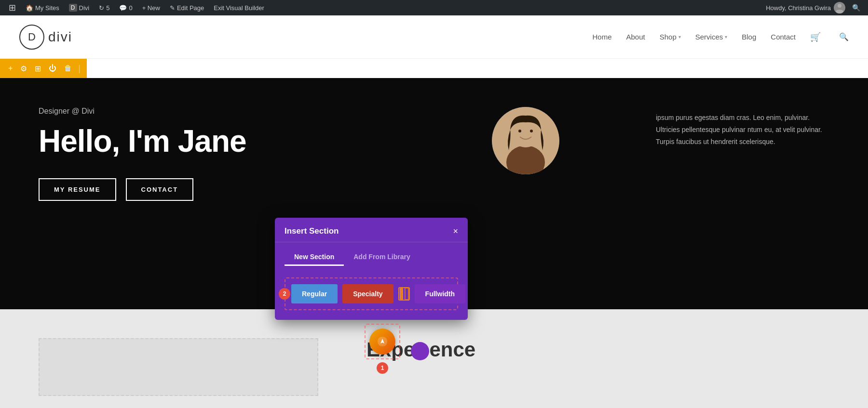 This screenshot has height=408, width=868. What do you see at coordinates (46, 37) in the screenshot?
I see `site-logo: D divi` at bounding box center [46, 37].